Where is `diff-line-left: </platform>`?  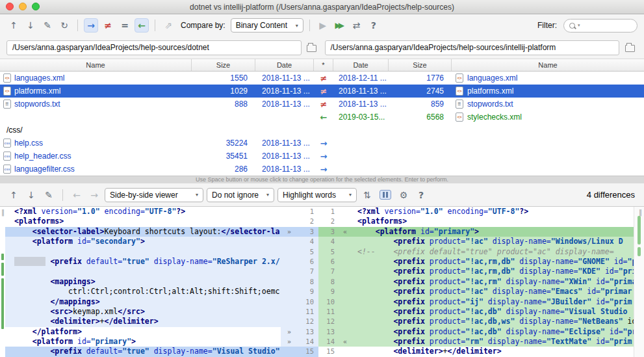 diff-line-left: </platform> is located at coordinates (143, 332).